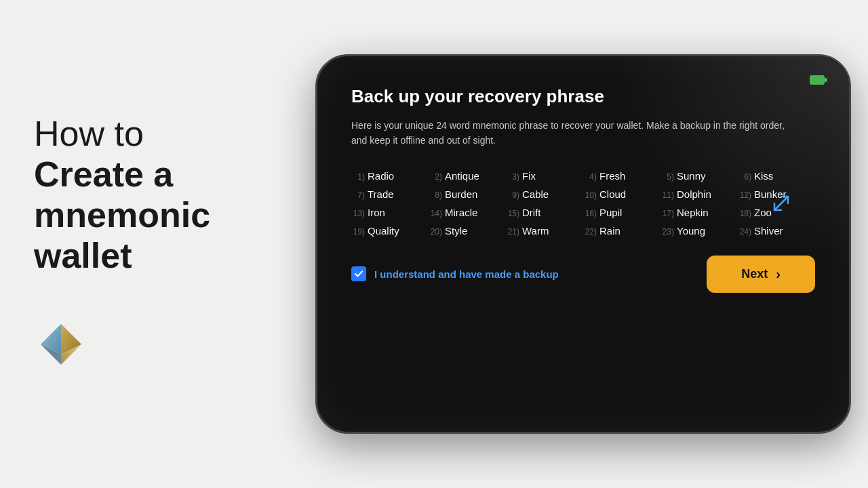 The width and height of the screenshot is (868, 488). What do you see at coordinates (583, 203) in the screenshot?
I see `words-section: 1)Radio2)Antique3)Fix4)Fresh5)Sunny6)Kis…` at bounding box center [583, 203].